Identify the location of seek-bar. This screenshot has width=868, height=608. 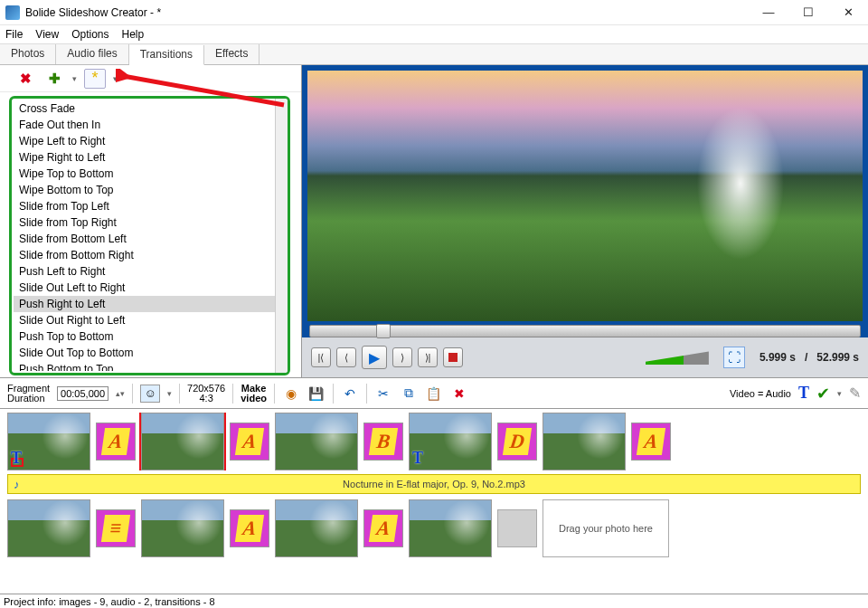
(585, 331).